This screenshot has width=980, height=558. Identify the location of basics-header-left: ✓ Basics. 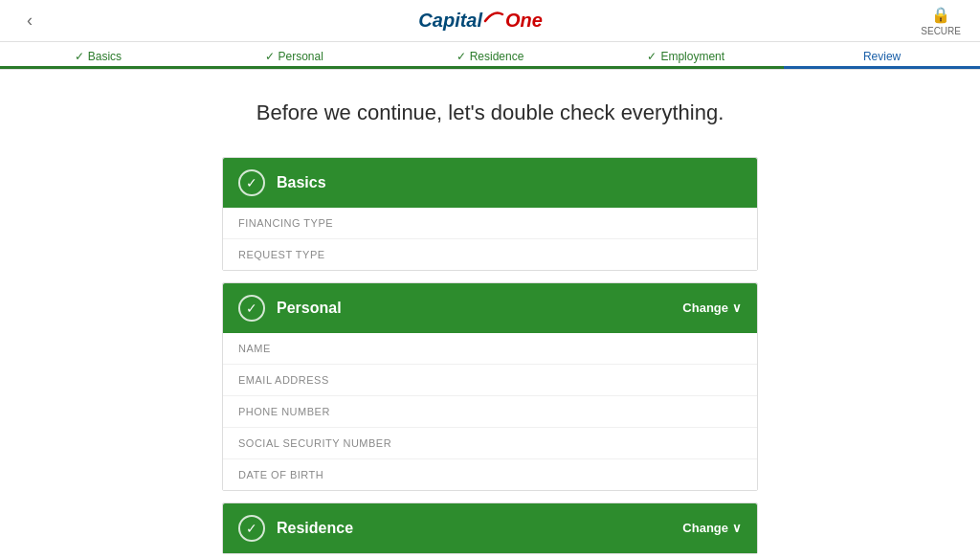
(282, 183).